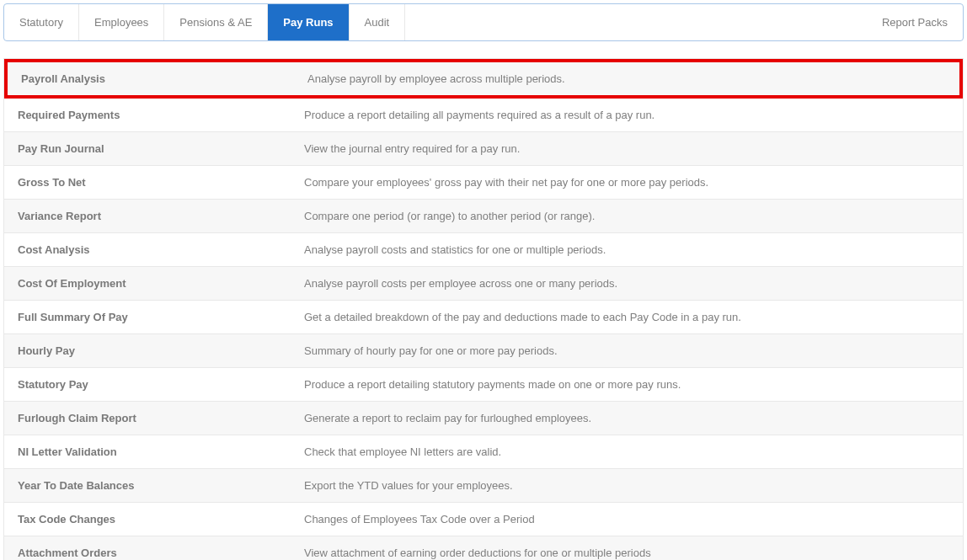 This screenshot has height=560, width=967. What do you see at coordinates (121, 22) in the screenshot?
I see `tab-employees: Employees` at bounding box center [121, 22].